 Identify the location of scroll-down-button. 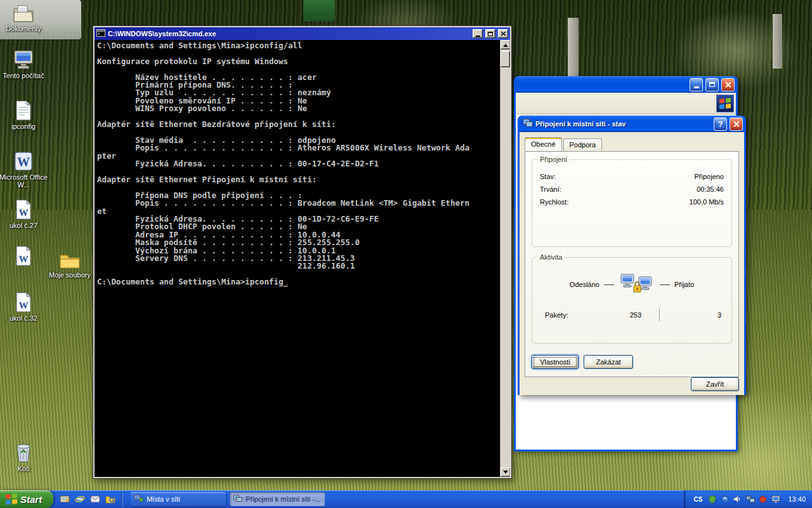
(505, 472).